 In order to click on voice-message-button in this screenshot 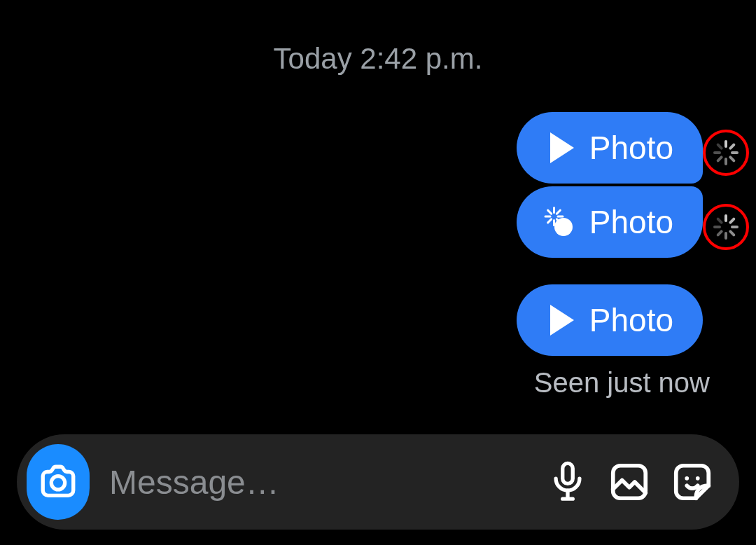, I will do `click(568, 482)`.